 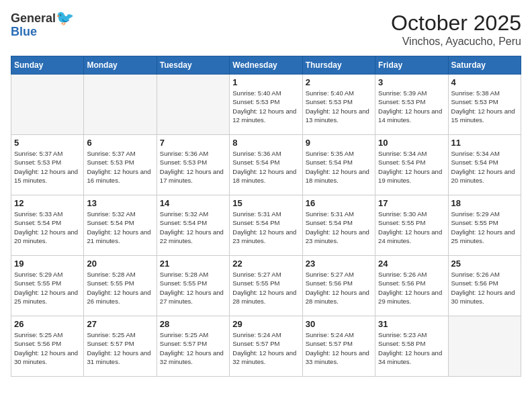 What do you see at coordinates (266, 286) in the screenshot?
I see `day-cell: 22Sunrise: 5:27 AM Sunset: 5:55 PM Dayli…` at bounding box center [266, 286].